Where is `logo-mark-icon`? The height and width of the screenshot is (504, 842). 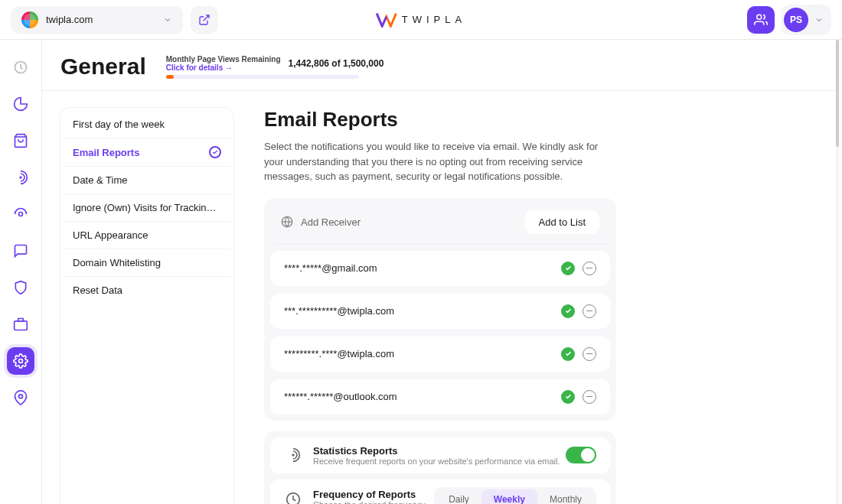
logo-mark-icon is located at coordinates (387, 20).